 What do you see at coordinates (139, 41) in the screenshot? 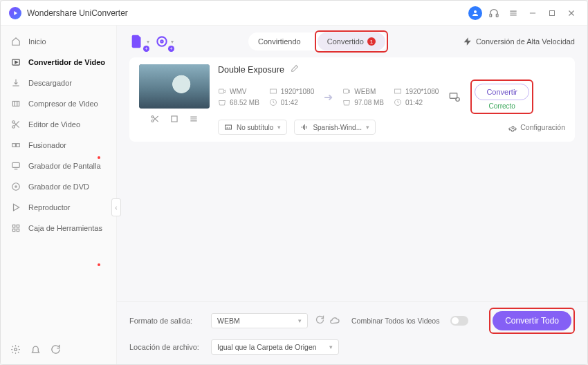
I see `add-file-button: +▾` at bounding box center [139, 41].